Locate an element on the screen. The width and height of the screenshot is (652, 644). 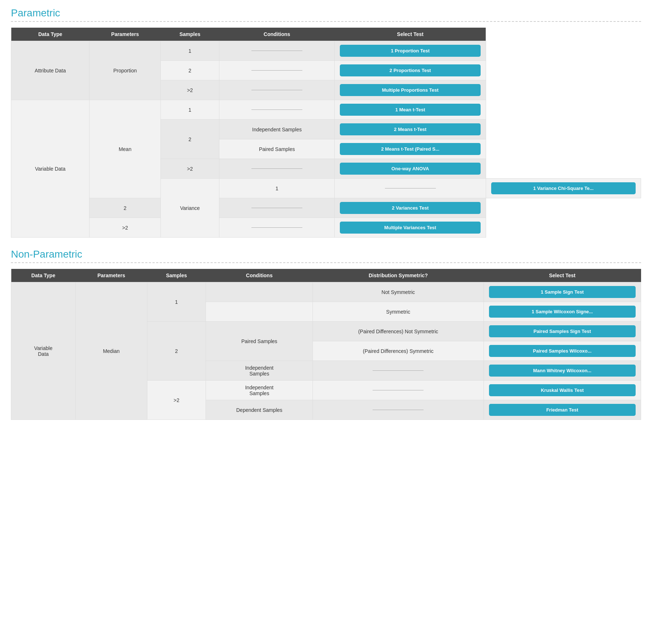
np-test-cell-6: Kruskal Wallis Test is located at coordinates (562, 390).